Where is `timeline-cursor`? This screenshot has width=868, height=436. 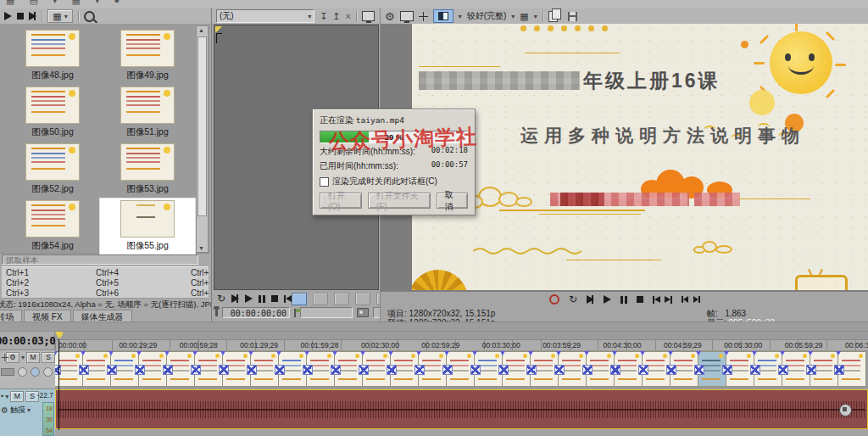 timeline-cursor is located at coordinates (59, 385).